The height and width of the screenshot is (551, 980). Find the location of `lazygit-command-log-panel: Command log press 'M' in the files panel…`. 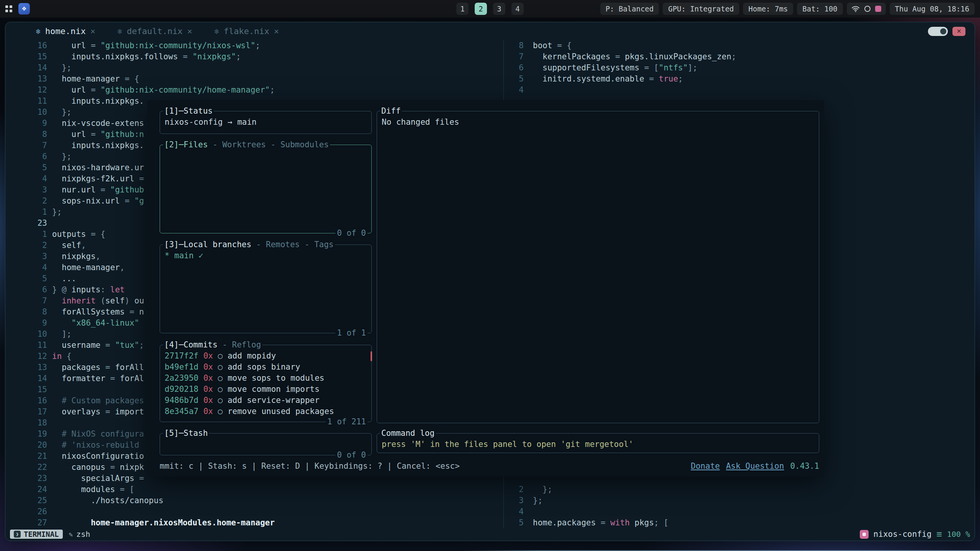

lazygit-command-log-panel: Command log press 'M' in the files panel… is located at coordinates (598, 443).